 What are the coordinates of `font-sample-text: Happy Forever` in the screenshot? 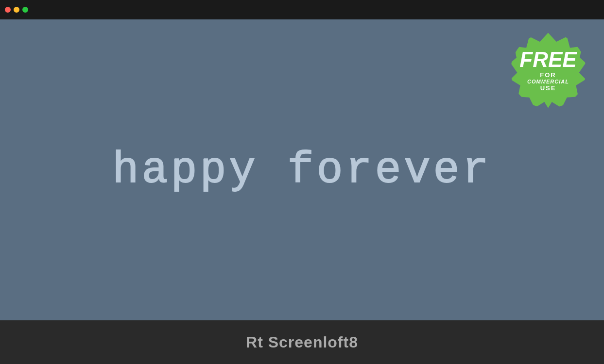 It's located at (302, 170).